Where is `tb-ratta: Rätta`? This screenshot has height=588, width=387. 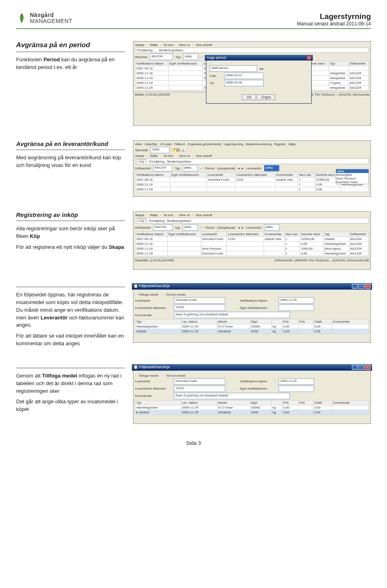 tb-ratta: Rätta is located at coordinates (154, 45).